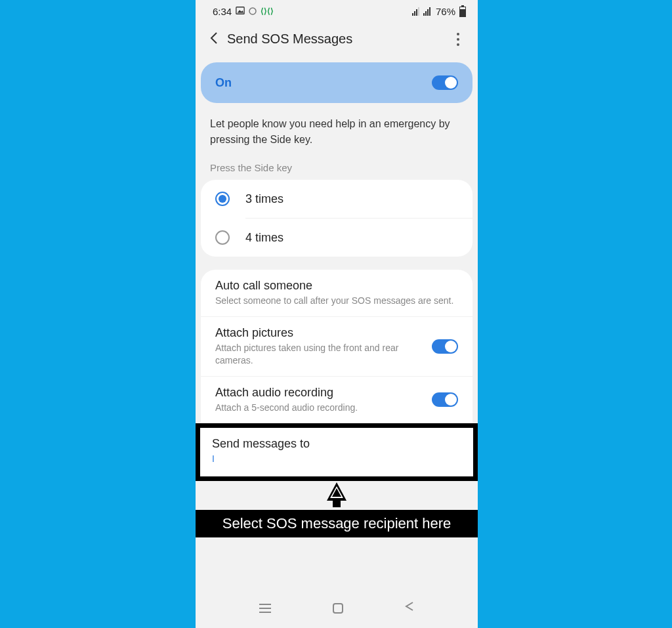 This screenshot has height=628, width=672. Describe the element at coordinates (337, 41) in the screenshot. I see `header: Send SOS Messages` at that location.